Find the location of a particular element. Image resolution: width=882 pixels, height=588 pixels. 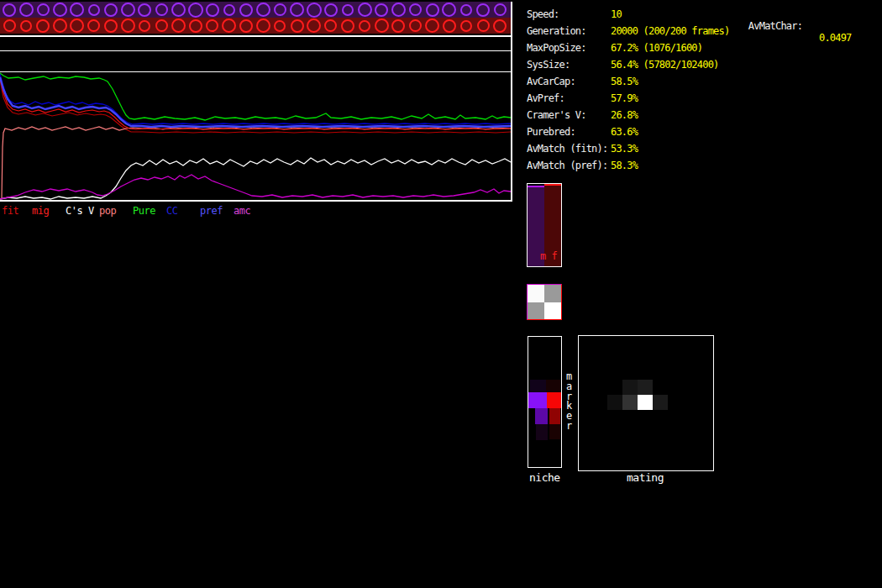

chart-series-Pure is located at coordinates (255, 97).